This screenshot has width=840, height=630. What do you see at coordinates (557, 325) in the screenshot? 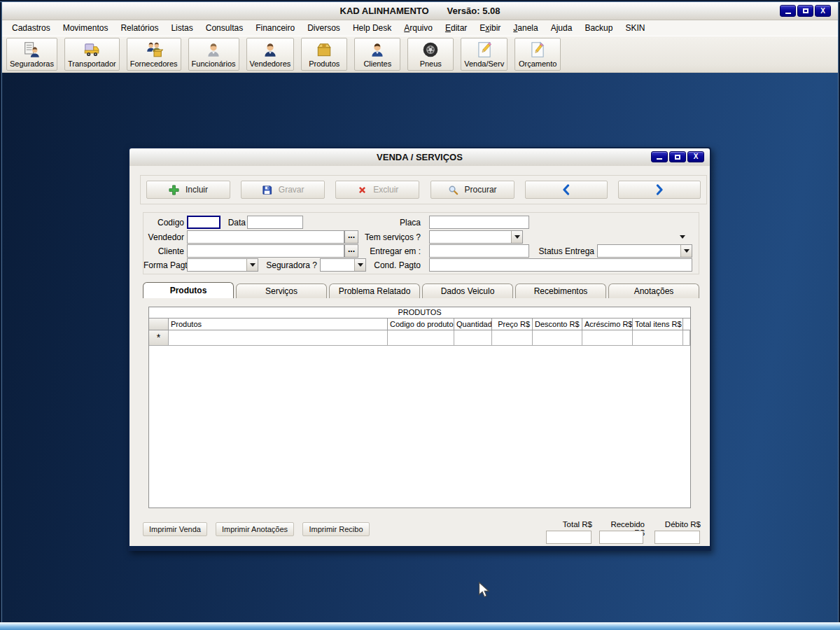
I see `grid-col-desconto: Desconto R$` at bounding box center [557, 325].